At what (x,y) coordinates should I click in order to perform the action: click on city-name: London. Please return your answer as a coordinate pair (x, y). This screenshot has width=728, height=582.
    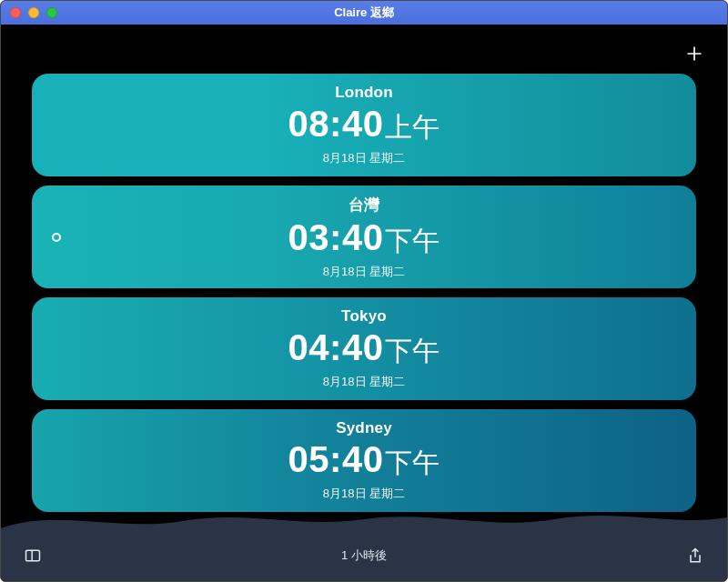
    Looking at the image, I should click on (364, 93).